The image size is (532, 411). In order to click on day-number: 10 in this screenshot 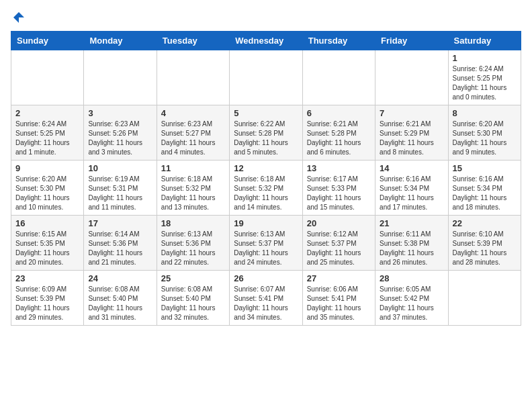, I will do `click(120, 168)`.